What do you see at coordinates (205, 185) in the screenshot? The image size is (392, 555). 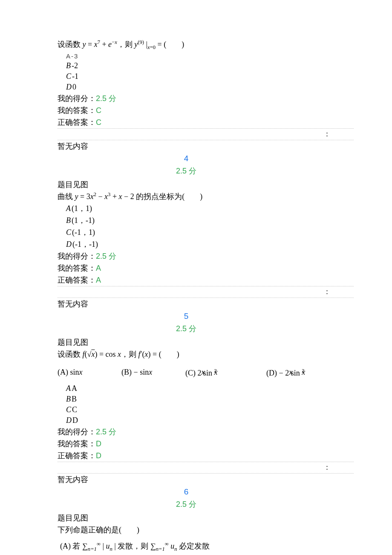 I see `q4-see-img: 题目见图` at bounding box center [205, 185].